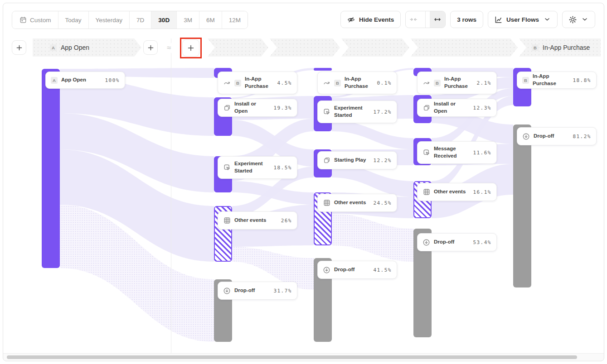  I want to click on chevron-down-icon, so click(547, 20).